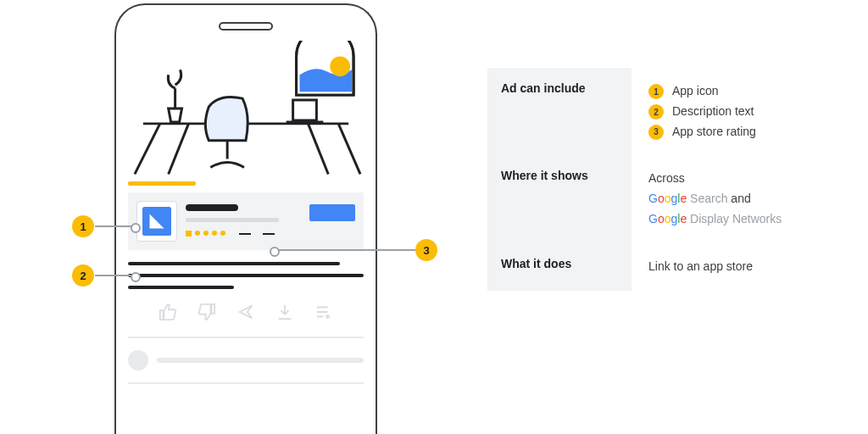  I want to click on mini-chip-1: 1, so click(656, 92).